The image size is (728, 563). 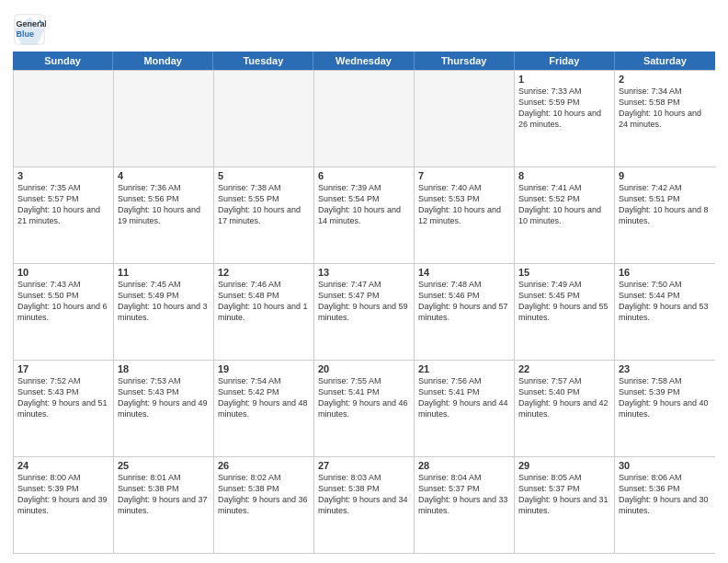 What do you see at coordinates (564, 215) in the screenshot?
I see `calendar-cell: 8Sunrise: 7:41 AMSunset: 5:52 PMDaylight…` at bounding box center [564, 215].